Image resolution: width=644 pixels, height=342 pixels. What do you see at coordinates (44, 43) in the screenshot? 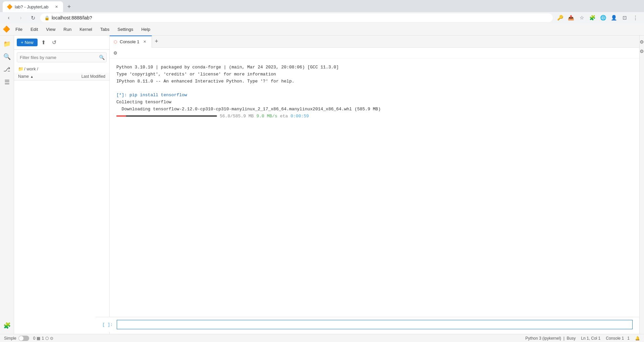
I see `upload-button: ⬆` at bounding box center [44, 43].